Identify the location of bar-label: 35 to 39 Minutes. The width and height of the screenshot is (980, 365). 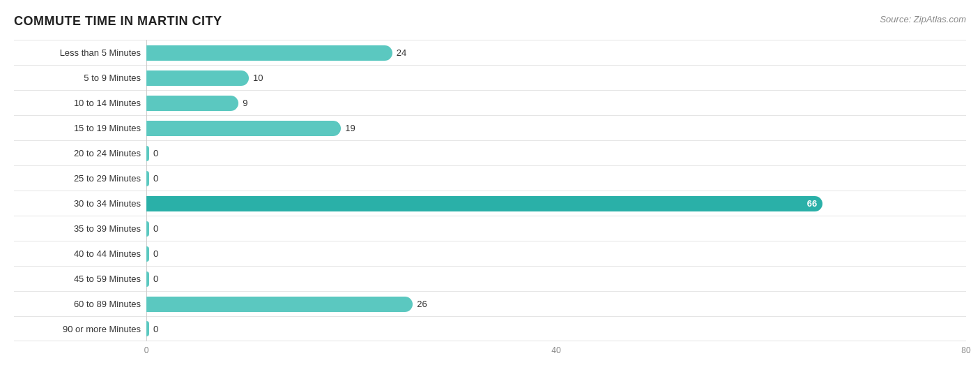
(80, 229).